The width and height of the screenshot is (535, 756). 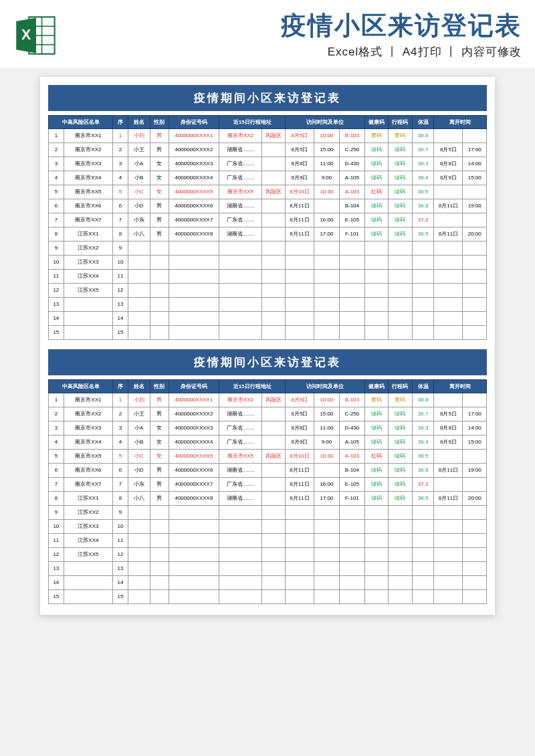 What do you see at coordinates (273, 191) in the screenshot?
I see `cell-risk: 风险区` at bounding box center [273, 191].